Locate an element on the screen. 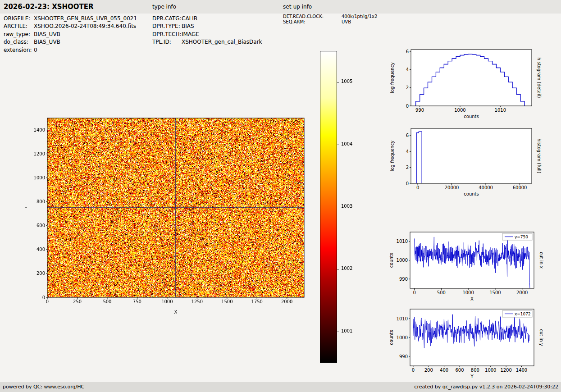  x-tick-label: 1200 is located at coordinates (506, 370).